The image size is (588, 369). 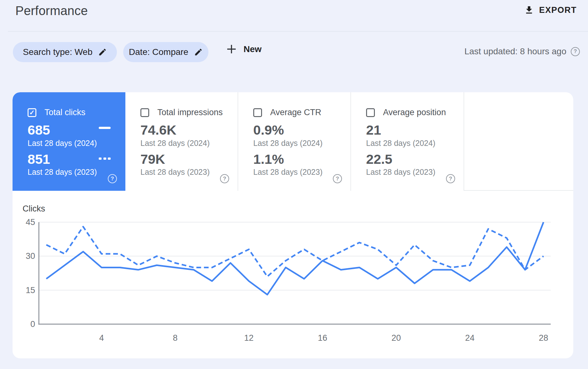 I want to click on metric-card-total-impressions: Total impressions 74.6K Last 28 days (20…, so click(x=182, y=142).